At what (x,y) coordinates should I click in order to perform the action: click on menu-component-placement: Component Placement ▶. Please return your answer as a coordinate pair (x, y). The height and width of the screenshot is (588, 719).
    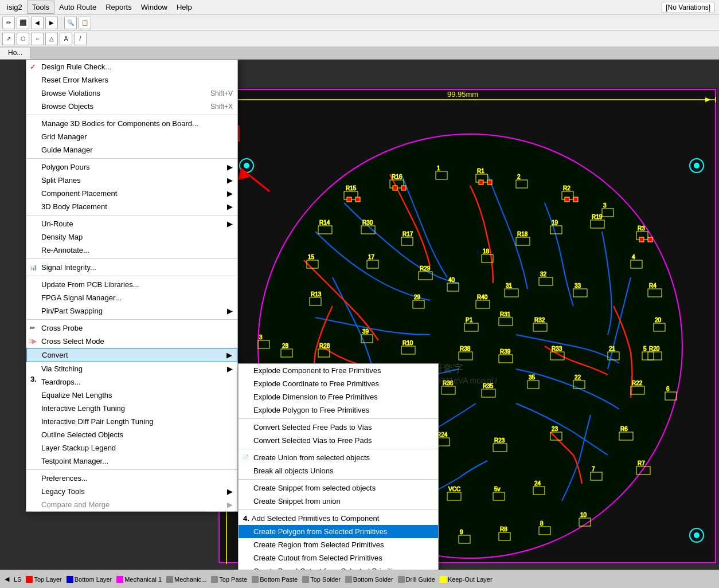
    Looking at the image, I should click on (132, 194).